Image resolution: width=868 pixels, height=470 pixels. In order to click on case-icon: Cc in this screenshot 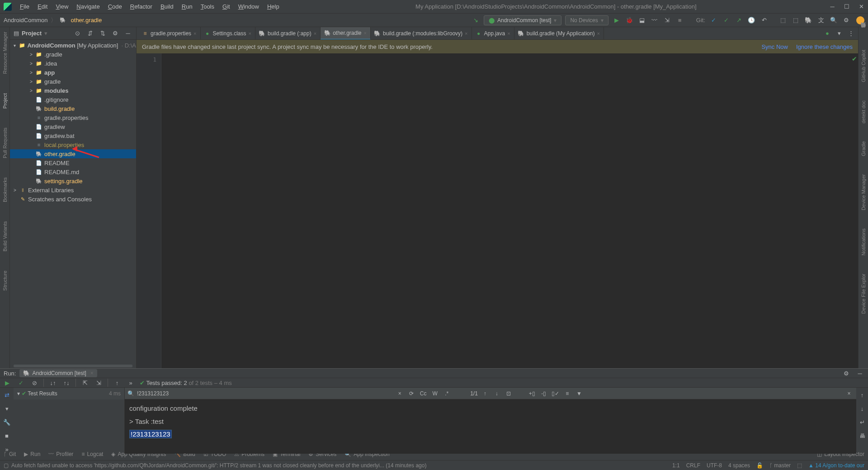, I will do `click(423, 394)`.